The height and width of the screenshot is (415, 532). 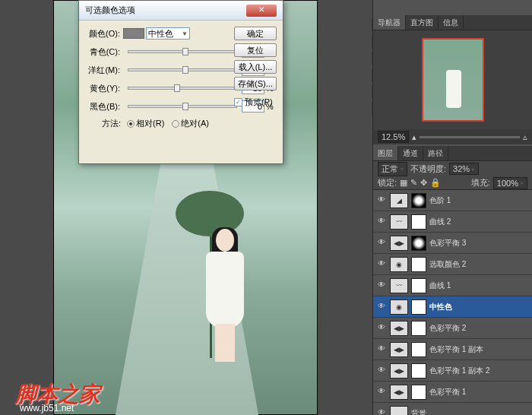 What do you see at coordinates (479, 222) in the screenshot?
I see `layer-name: 曲线 2` at bounding box center [479, 222].